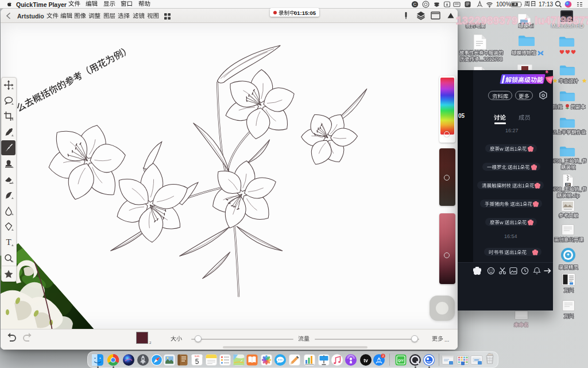 The width and height of the screenshot is (588, 368). I want to click on svg-text: C, so click(415, 5).